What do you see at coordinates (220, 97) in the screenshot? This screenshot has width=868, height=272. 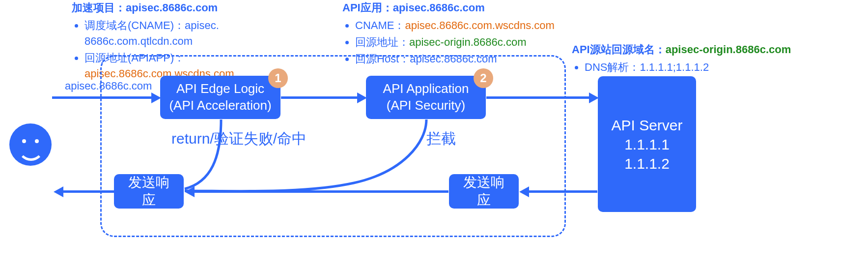 I see `api-edge-logic-node: API Edge Logic (API Acceleration) 1` at bounding box center [220, 97].